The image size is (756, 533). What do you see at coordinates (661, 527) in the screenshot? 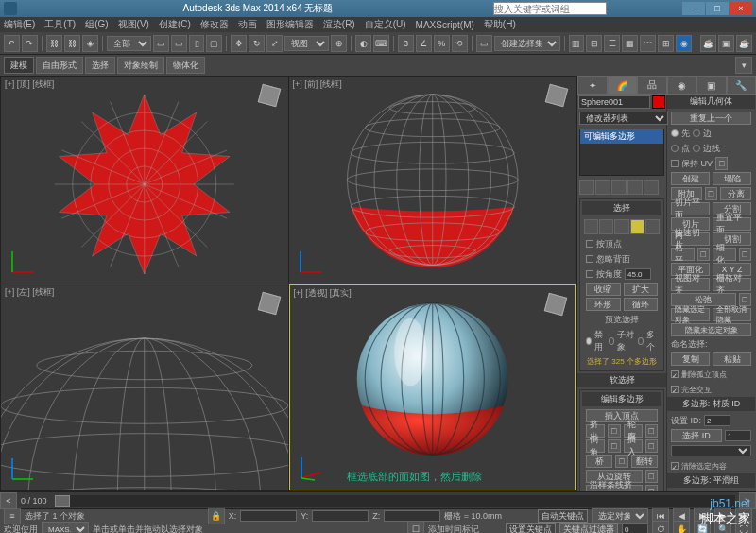
I see `time-config-icon: ⏱` at bounding box center [661, 527].